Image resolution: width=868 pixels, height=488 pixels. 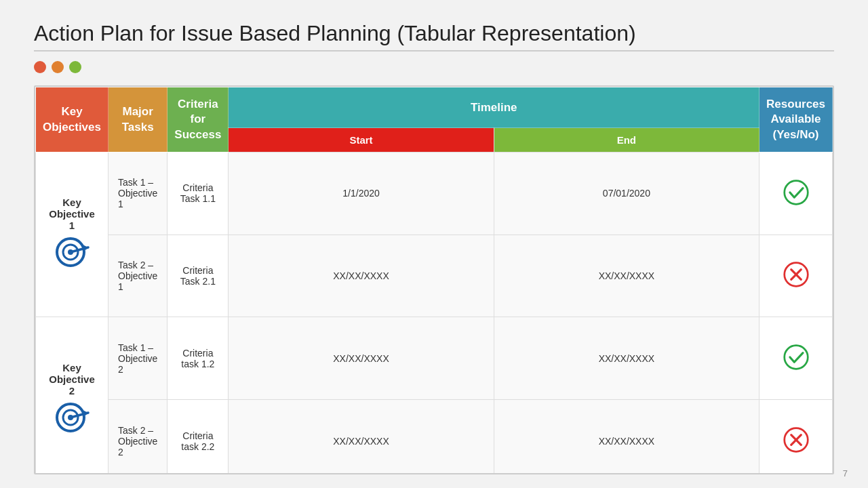 I want to click on criteria-cell: Criteria task 1.2, so click(x=198, y=359).